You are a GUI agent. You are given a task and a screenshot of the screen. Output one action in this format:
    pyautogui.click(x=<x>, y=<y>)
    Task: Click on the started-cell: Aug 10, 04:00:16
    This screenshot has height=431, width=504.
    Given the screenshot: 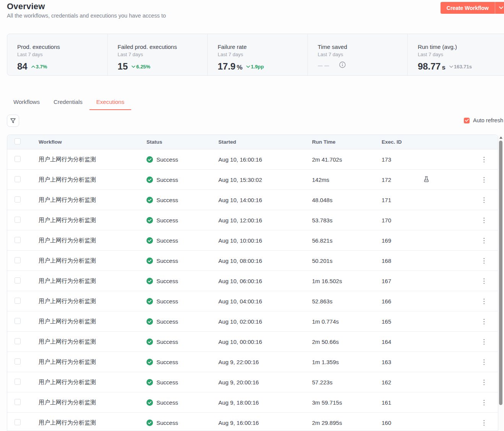 What is the action you would take?
    pyautogui.click(x=259, y=301)
    